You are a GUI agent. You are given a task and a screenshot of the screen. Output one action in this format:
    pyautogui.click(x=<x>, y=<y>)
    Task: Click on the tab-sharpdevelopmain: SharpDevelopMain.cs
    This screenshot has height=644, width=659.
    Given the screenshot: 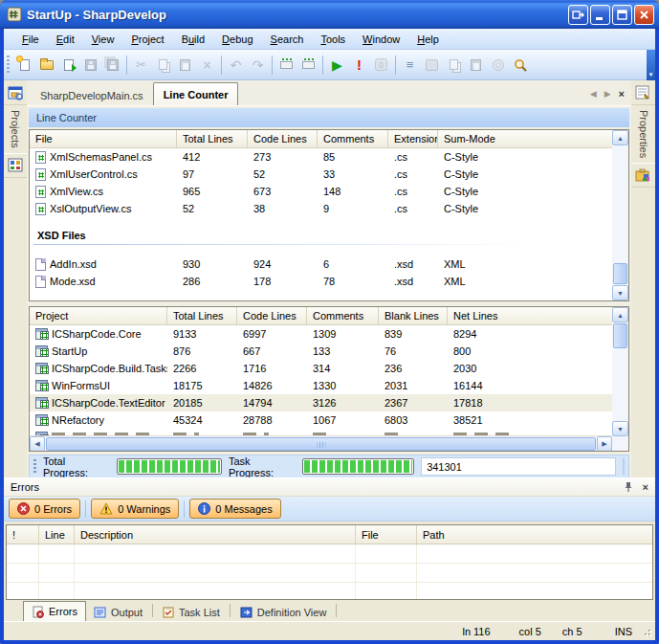 What is the action you would take?
    pyautogui.click(x=92, y=96)
    